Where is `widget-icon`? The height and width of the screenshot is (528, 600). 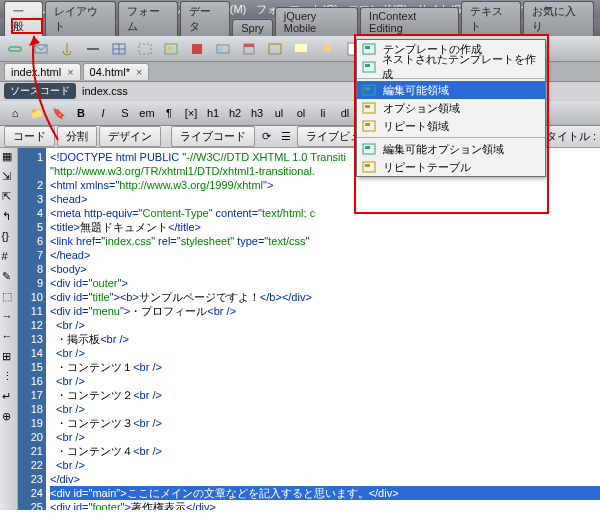
widget-icon is located at coordinates (223, 49).